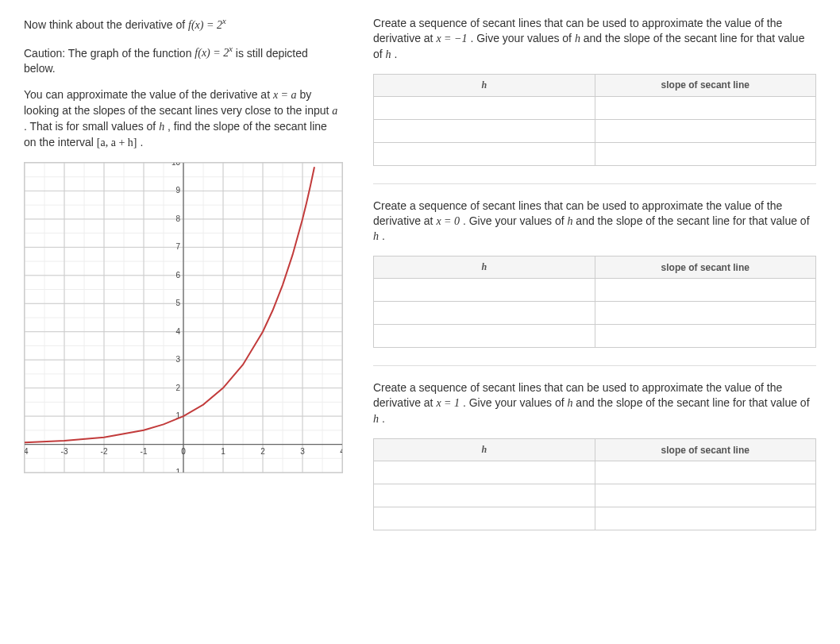  What do you see at coordinates (178, 191) in the screenshot?
I see `svg-text: 9` at bounding box center [178, 191].